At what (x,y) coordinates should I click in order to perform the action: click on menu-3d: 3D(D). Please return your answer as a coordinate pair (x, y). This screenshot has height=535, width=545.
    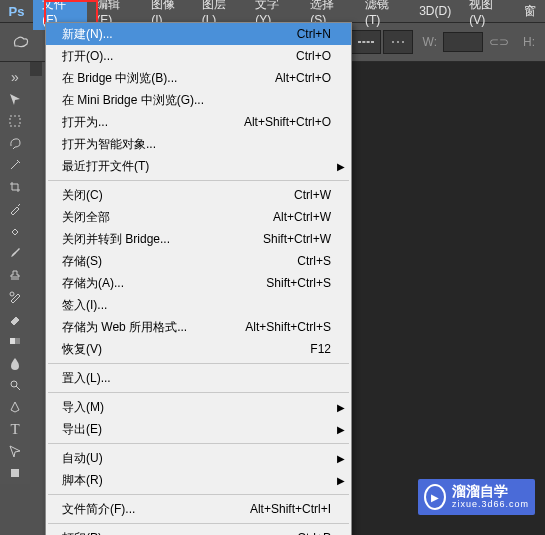
    Looking at the image, I should click on (435, 11).